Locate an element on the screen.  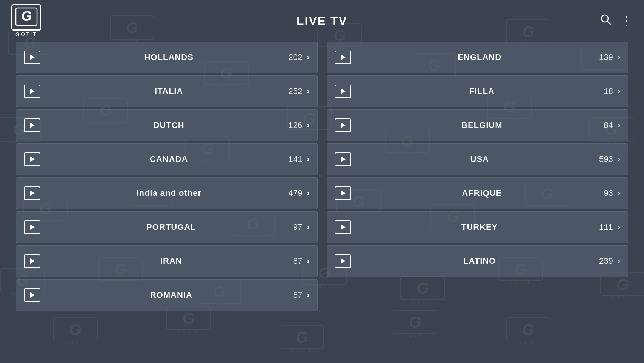
channel-count: 141 is located at coordinates (295, 159).